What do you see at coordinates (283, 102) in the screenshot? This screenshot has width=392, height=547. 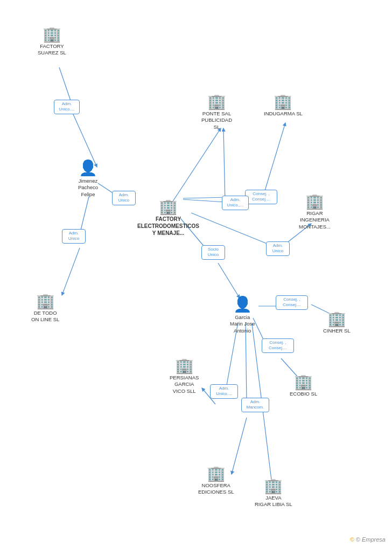 I see `building-icon-indugarma: 🏢` at bounding box center [283, 102].